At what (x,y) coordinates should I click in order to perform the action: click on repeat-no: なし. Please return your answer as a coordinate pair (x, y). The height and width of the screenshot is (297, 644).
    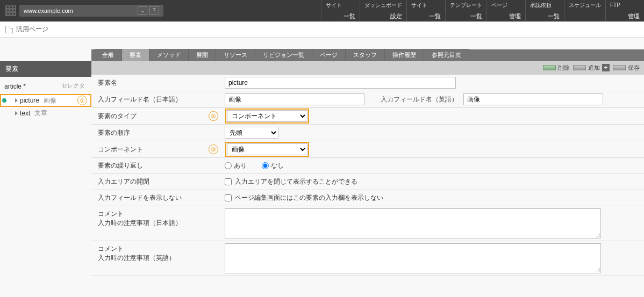
    Looking at the image, I should click on (273, 165).